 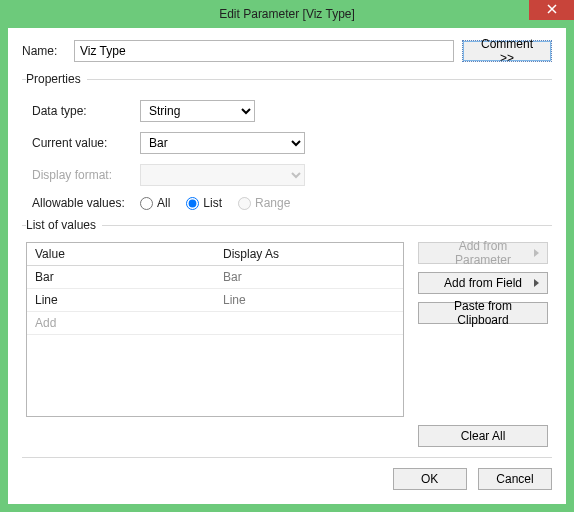 What do you see at coordinates (483, 313) in the screenshot?
I see `paste-from-clipboard-button: Paste from Clipboard` at bounding box center [483, 313].